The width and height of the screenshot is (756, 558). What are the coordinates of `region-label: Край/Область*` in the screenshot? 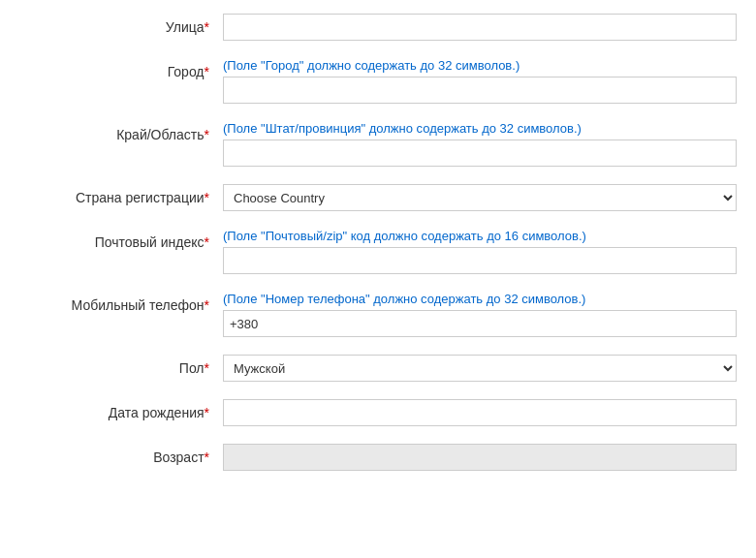 It's located at (121, 132).